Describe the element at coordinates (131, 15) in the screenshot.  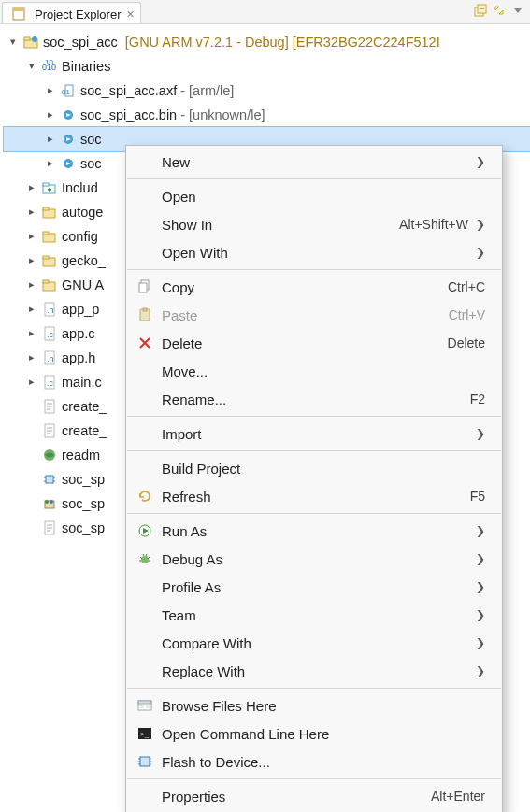
I see `close-icon: ✕` at that location.